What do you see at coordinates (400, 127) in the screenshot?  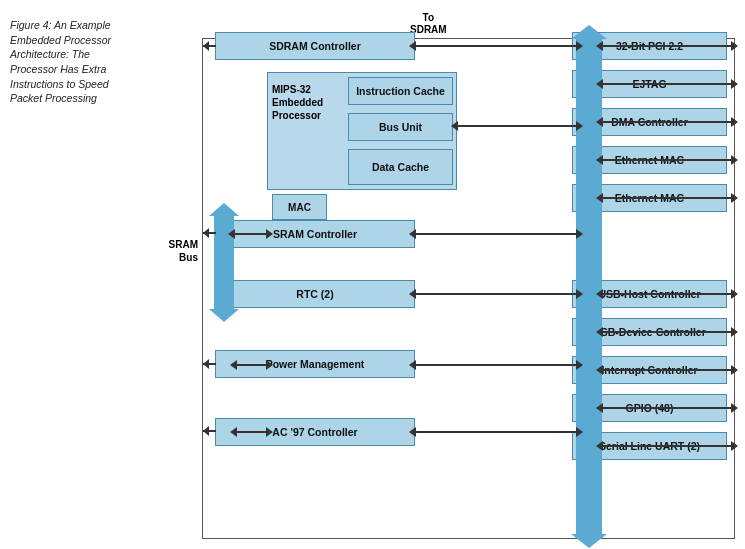 I see `bus-unit-block: Bus Unit` at bounding box center [400, 127].